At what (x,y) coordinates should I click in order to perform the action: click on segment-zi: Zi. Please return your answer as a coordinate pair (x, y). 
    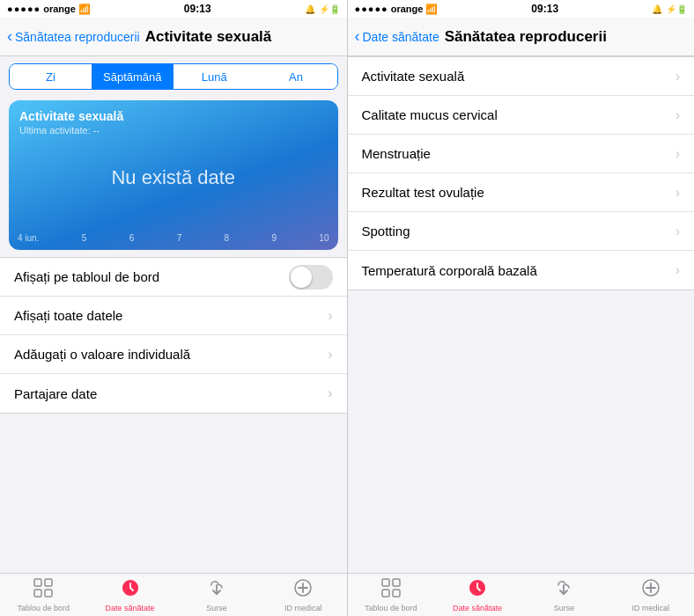
    Looking at the image, I should click on (51, 77).